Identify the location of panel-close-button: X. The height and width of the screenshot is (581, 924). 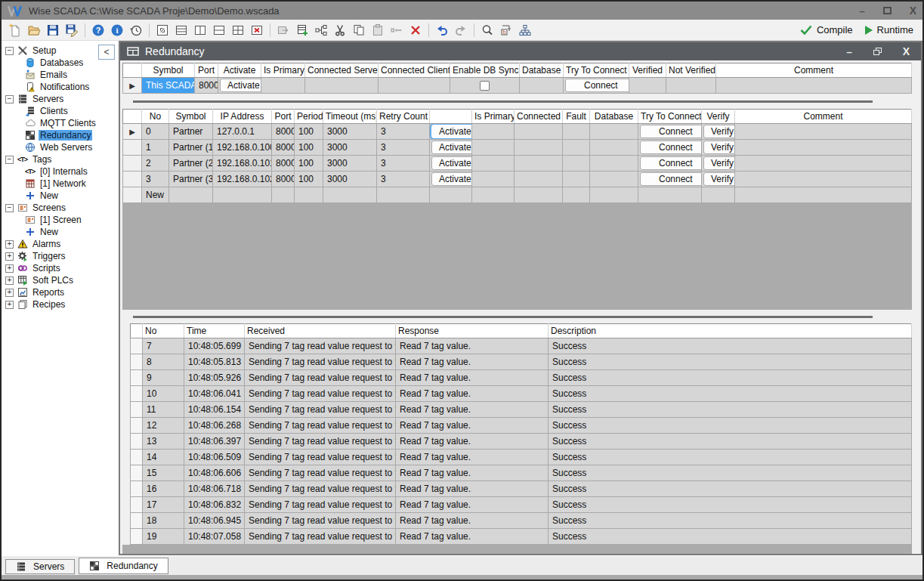
(907, 51).